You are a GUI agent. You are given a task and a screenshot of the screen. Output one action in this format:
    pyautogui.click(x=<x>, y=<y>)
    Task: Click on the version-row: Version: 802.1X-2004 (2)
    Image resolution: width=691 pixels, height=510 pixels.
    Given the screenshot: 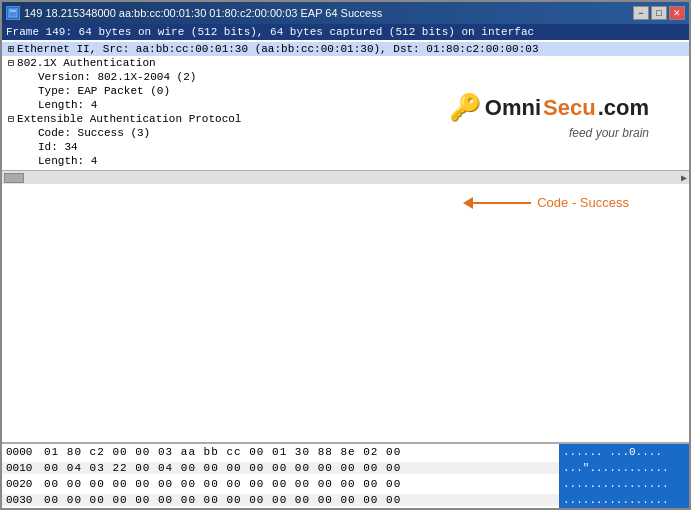 What is the action you would take?
    pyautogui.click(x=346, y=77)
    